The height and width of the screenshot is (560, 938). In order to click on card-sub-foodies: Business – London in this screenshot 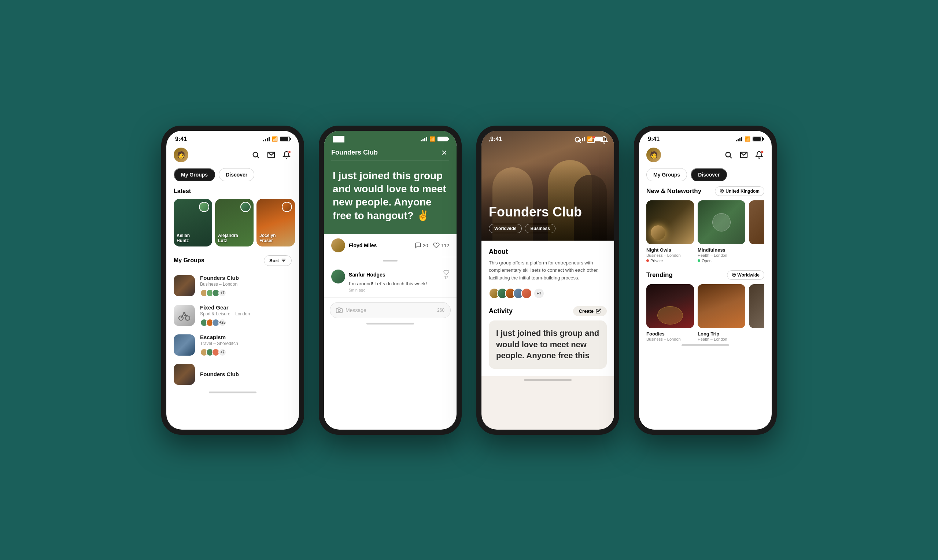, I will do `click(670, 339)`.